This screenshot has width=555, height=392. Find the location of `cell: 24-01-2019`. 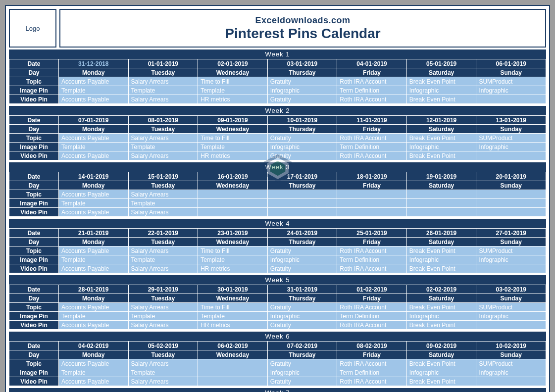

cell: 24-01-2019 is located at coordinates (302, 233).